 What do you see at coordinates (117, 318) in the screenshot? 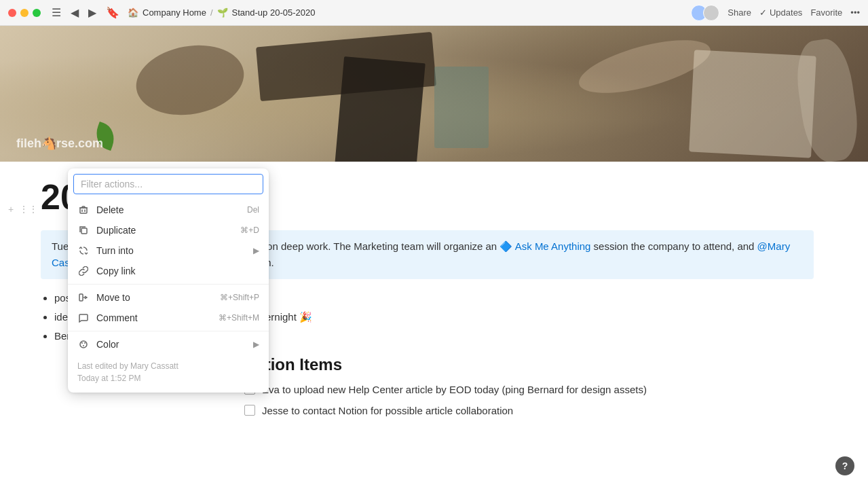
I see `menu-comment-label: Comment` at bounding box center [117, 318].